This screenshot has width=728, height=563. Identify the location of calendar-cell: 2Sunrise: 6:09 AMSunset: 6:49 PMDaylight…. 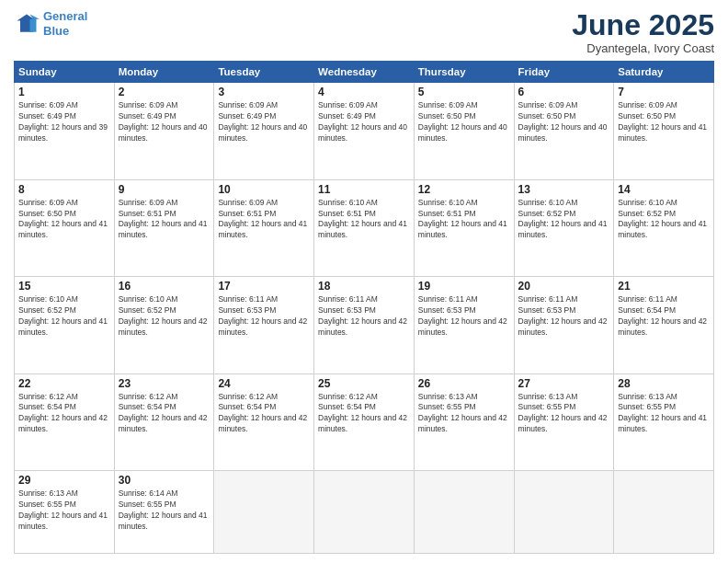
(164, 131).